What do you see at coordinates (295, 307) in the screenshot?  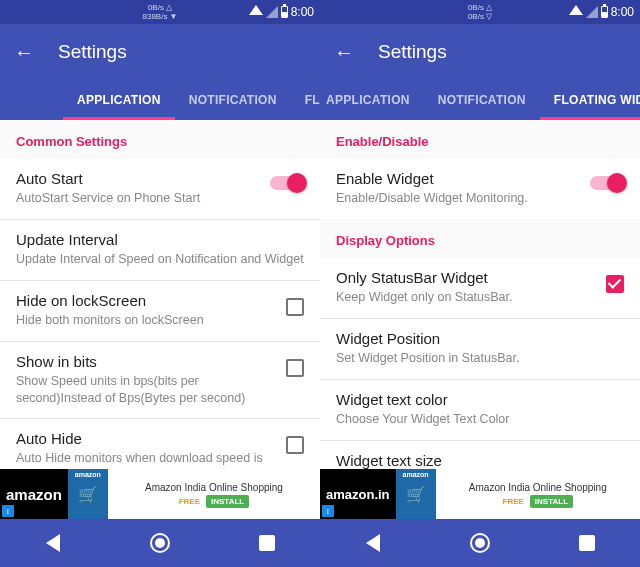 I see `checkbox-hide-lockscreen` at bounding box center [295, 307].